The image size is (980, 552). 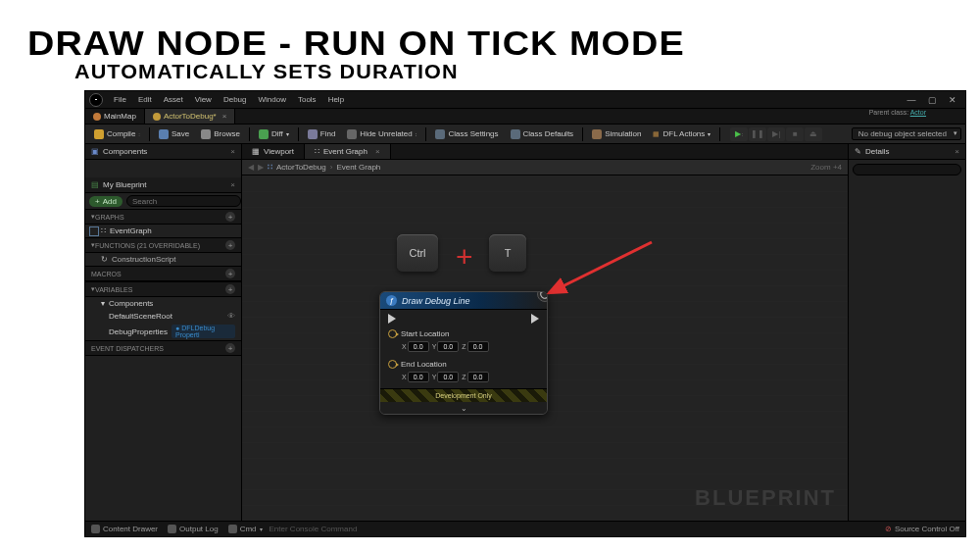 What do you see at coordinates (478, 376) in the screenshot?
I see `end-z-input` at bounding box center [478, 376].